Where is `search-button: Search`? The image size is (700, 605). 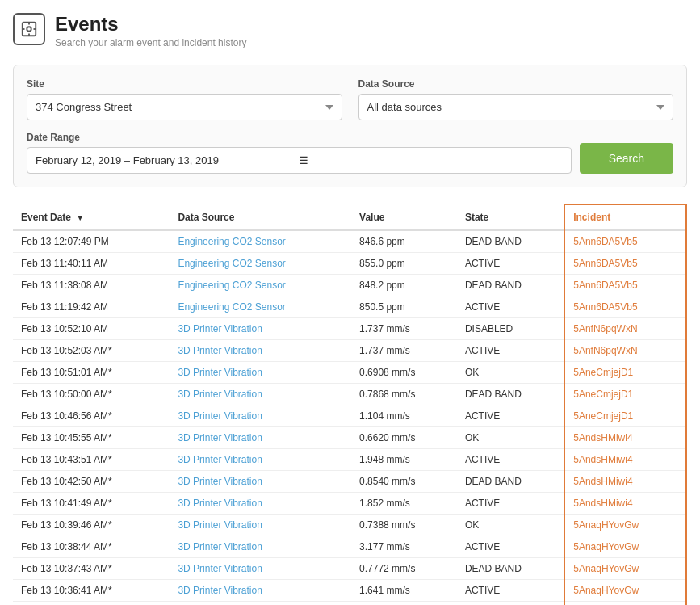 search-button: Search is located at coordinates (627, 158).